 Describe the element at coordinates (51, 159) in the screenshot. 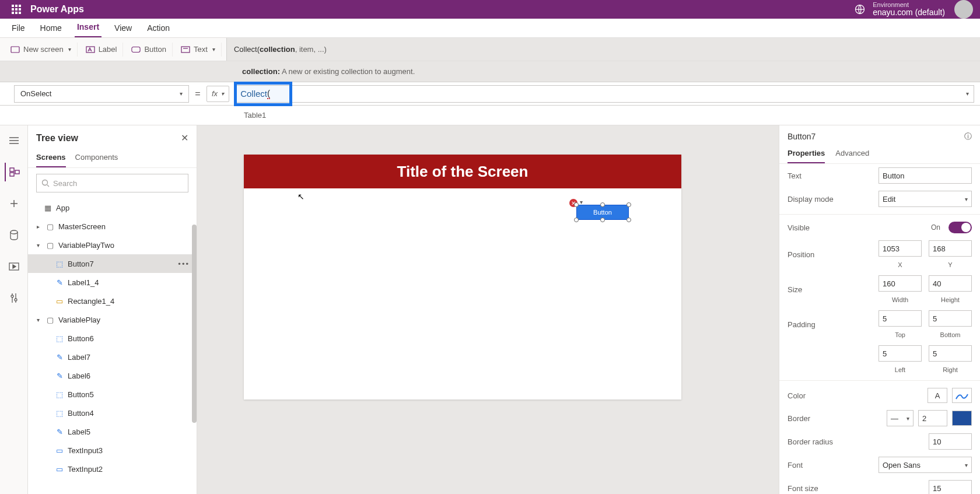

I see `tab-screens: Screens` at that location.